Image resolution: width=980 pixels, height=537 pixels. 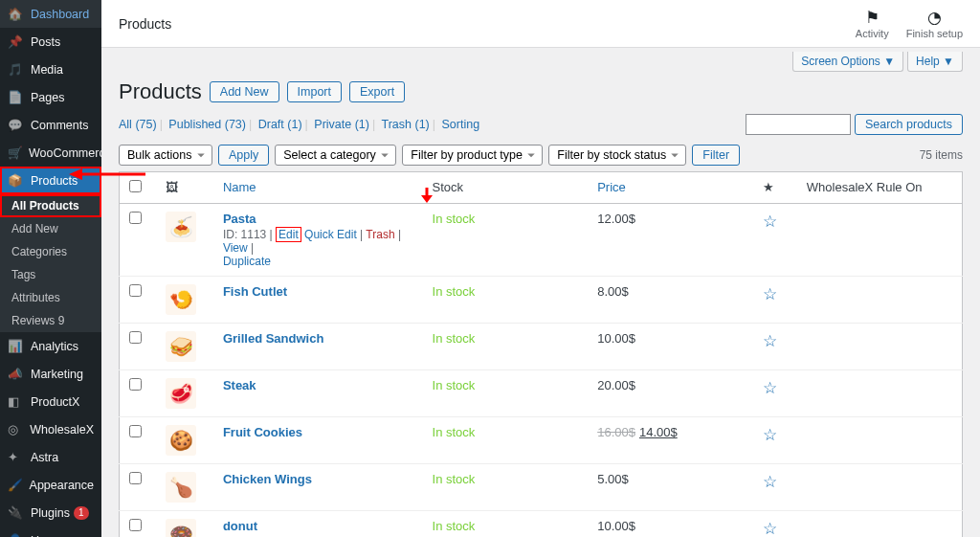 What do you see at coordinates (473, 155) in the screenshot?
I see `product-type-select: Filter by product type` at bounding box center [473, 155].